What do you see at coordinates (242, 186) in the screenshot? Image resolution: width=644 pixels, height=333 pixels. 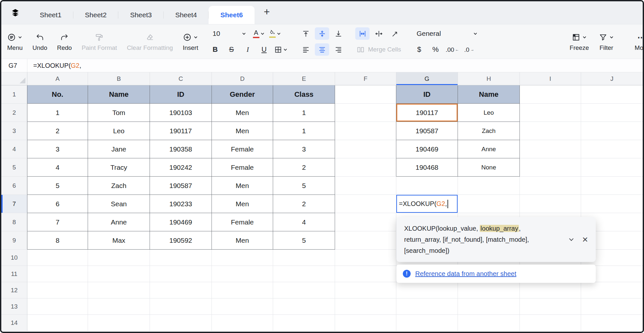 I see `cell-D6: Men` at bounding box center [242, 186].